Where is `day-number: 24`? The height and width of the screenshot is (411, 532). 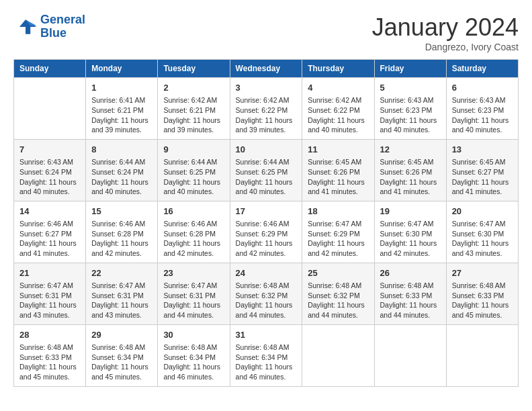 day-number: 24 is located at coordinates (266, 273).